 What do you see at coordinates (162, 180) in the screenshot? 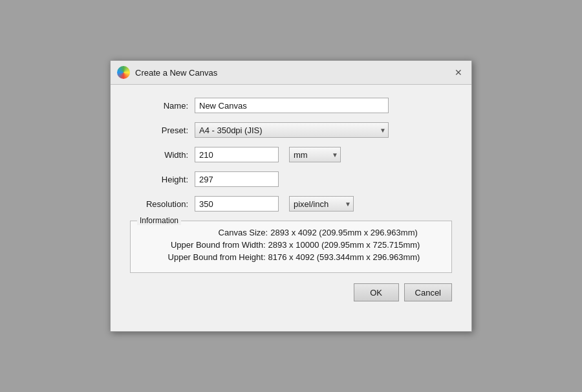
I see `height-label: Height:` at bounding box center [162, 180].